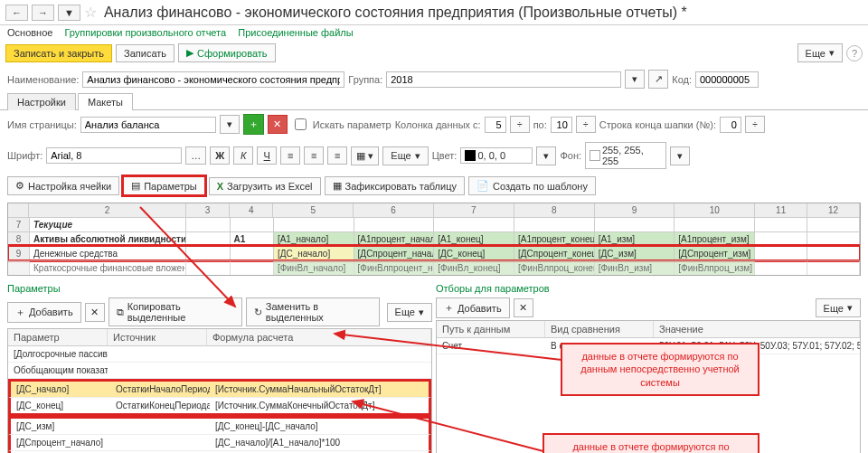 The image size is (868, 453). I want to click on tab-groupings: Группировки произвольного отчета, so click(145, 33).